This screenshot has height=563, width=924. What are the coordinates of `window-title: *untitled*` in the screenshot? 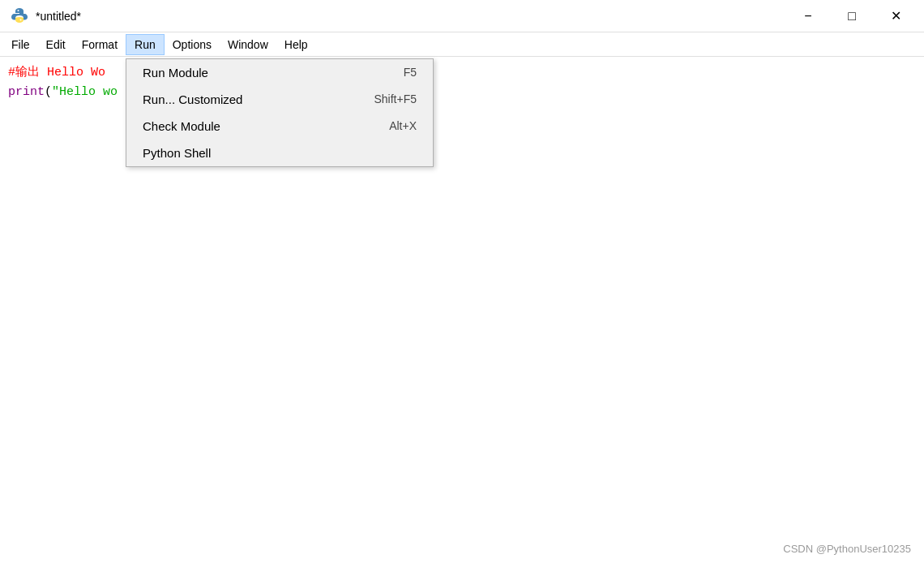 It's located at (58, 16).